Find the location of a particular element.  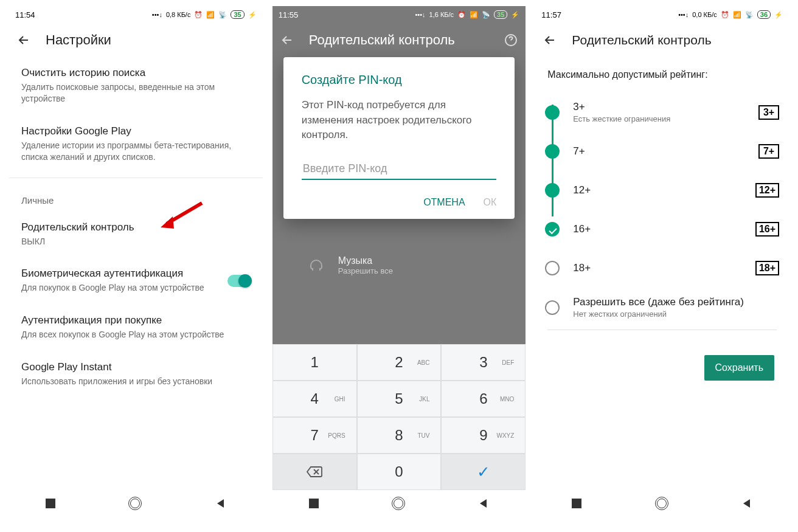

dialog-title: Создайте PIN-код is located at coordinates (399, 80).